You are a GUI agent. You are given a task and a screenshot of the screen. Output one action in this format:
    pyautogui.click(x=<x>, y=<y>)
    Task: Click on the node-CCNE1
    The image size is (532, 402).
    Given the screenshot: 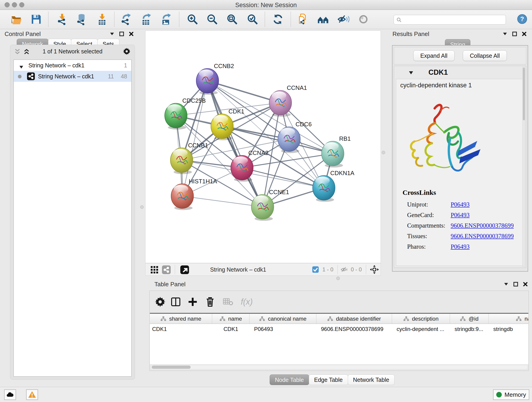 What is the action you would take?
    pyautogui.click(x=263, y=208)
    